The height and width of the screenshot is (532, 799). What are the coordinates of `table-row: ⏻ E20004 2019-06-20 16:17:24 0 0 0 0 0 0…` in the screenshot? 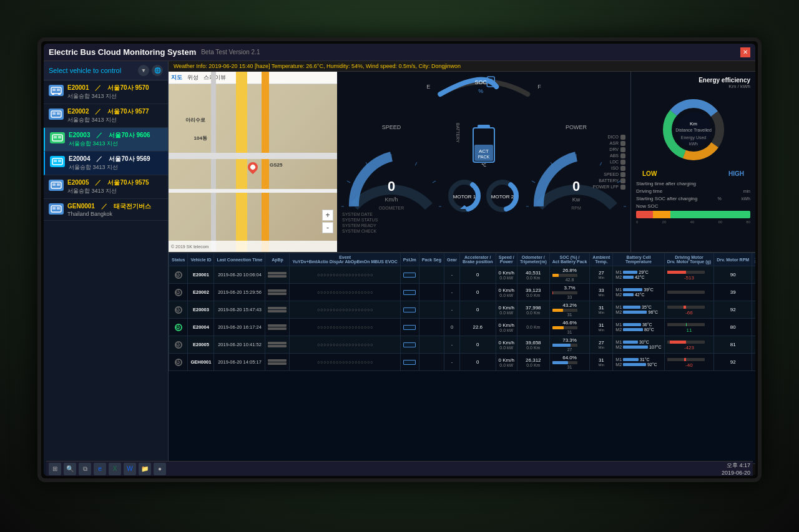 It's located at (463, 327).